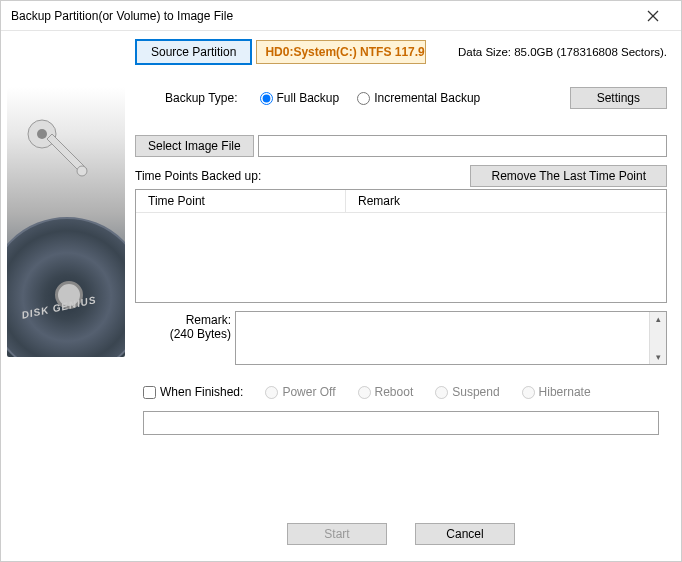 The width and height of the screenshot is (682, 562). I want to click on settings-button: Settings, so click(618, 98).